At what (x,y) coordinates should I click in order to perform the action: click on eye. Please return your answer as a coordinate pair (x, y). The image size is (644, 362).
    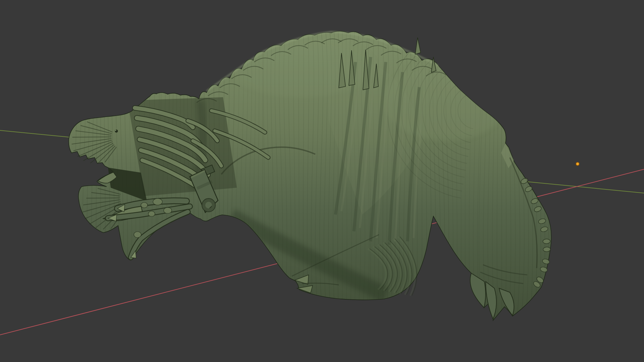
    Looking at the image, I should click on (117, 131).